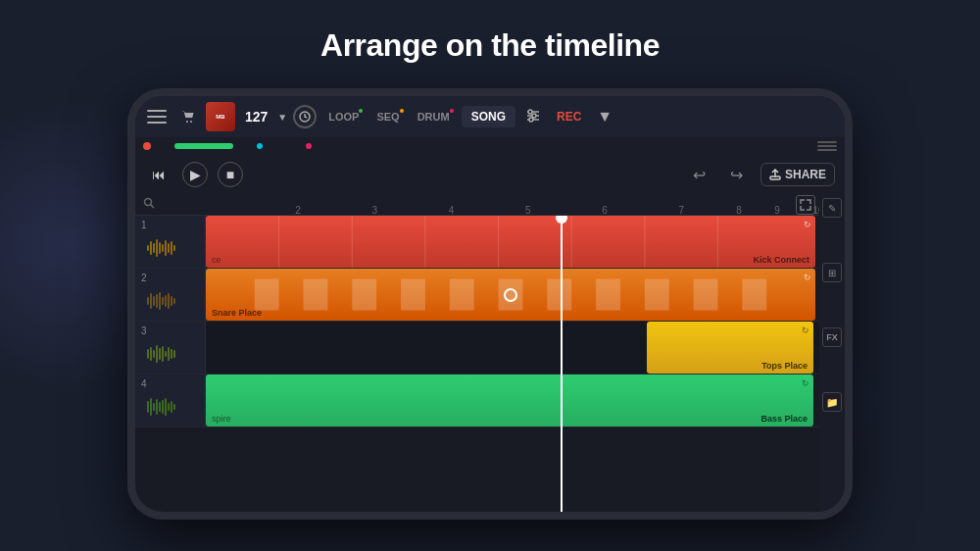 This screenshot has width=980, height=551. I want to click on transport-bar: ⏮ ▶ ■ ↩ ↪ SHARE, so click(490, 175).